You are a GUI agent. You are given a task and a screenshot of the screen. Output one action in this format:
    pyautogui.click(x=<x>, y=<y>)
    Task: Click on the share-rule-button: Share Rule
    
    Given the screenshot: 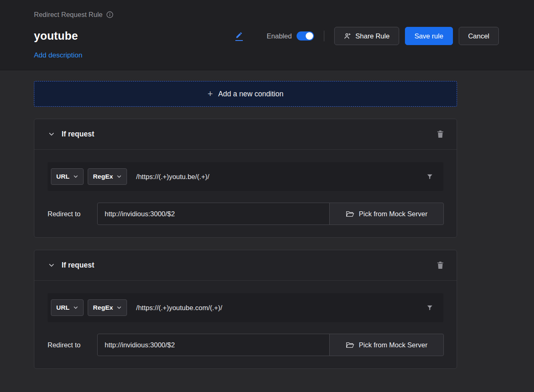 What is the action you would take?
    pyautogui.click(x=366, y=36)
    